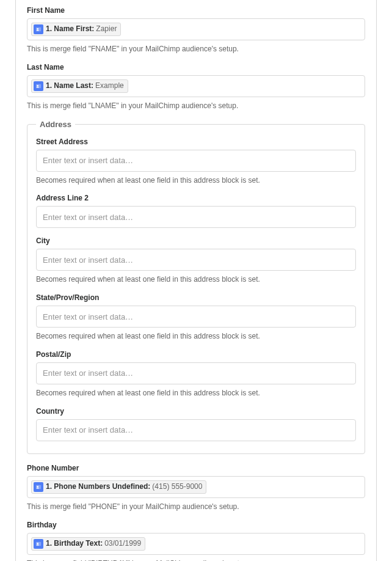 This screenshot has height=561, width=392. Describe the element at coordinates (196, 142) in the screenshot. I see `street-label: Street Address` at that location.